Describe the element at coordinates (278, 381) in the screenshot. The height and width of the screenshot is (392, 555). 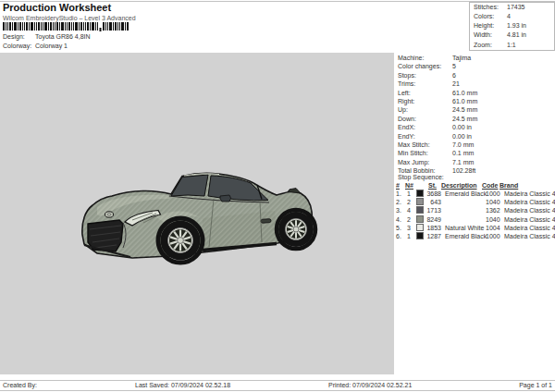
I see `footer-rule` at that location.